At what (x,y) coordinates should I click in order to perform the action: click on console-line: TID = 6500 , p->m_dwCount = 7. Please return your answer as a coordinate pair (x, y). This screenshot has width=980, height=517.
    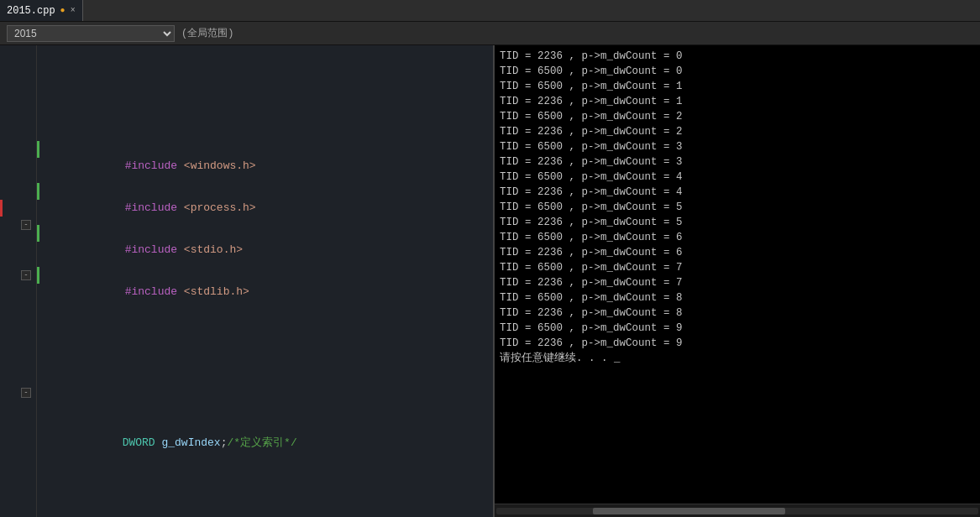
    Looking at the image, I should click on (737, 268).